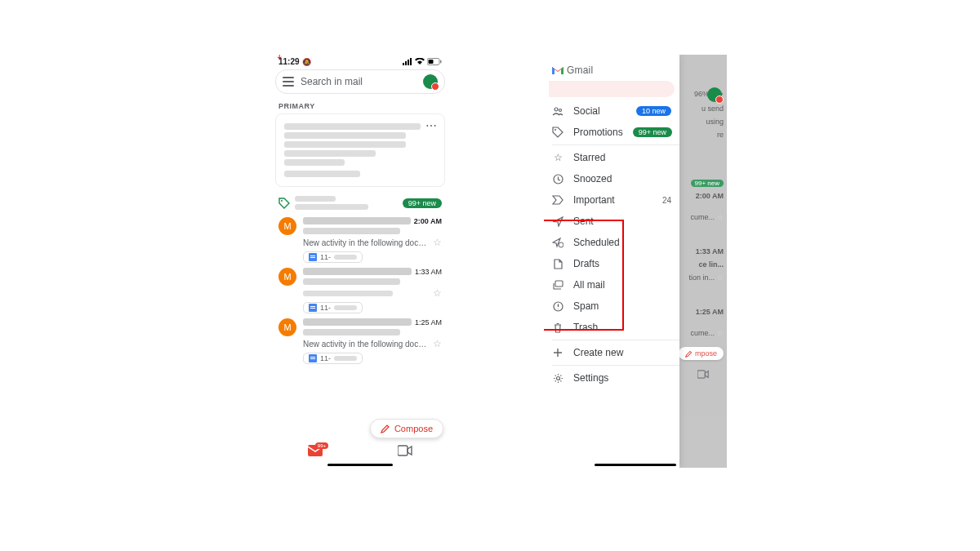 This screenshot has width=980, height=551. What do you see at coordinates (666, 201) in the screenshot?
I see `important-count: 24` at bounding box center [666, 201].